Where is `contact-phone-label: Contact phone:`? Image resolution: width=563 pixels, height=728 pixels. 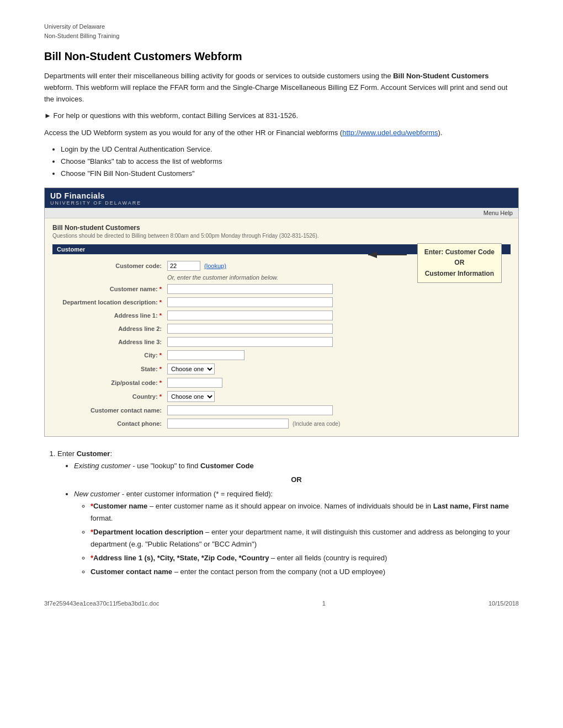 contact-phone-label: Contact phone: is located at coordinates (109, 424).